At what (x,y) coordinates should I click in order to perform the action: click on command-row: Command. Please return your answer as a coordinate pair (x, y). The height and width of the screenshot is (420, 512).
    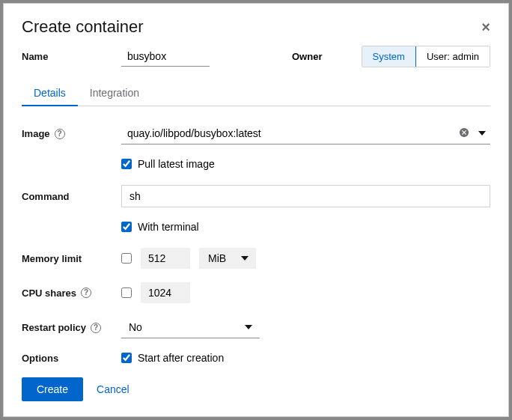
    Looking at the image, I should click on (256, 196).